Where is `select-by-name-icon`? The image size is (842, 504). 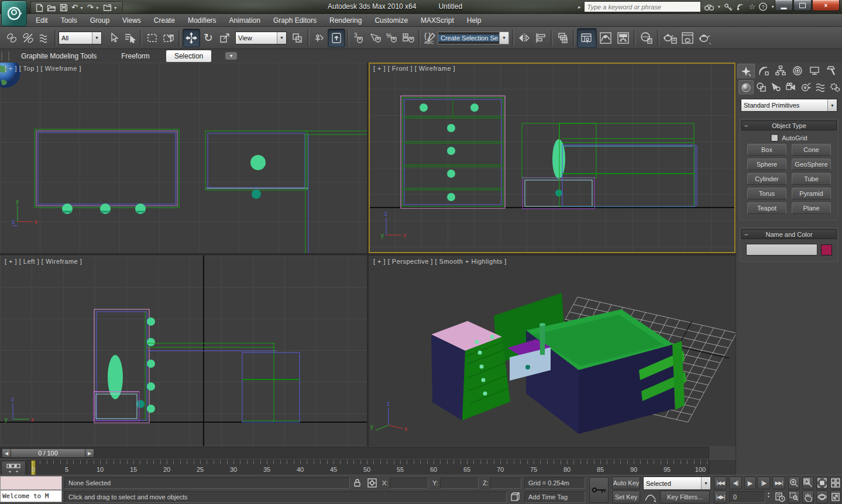
select-by-name-icon is located at coordinates (130, 38).